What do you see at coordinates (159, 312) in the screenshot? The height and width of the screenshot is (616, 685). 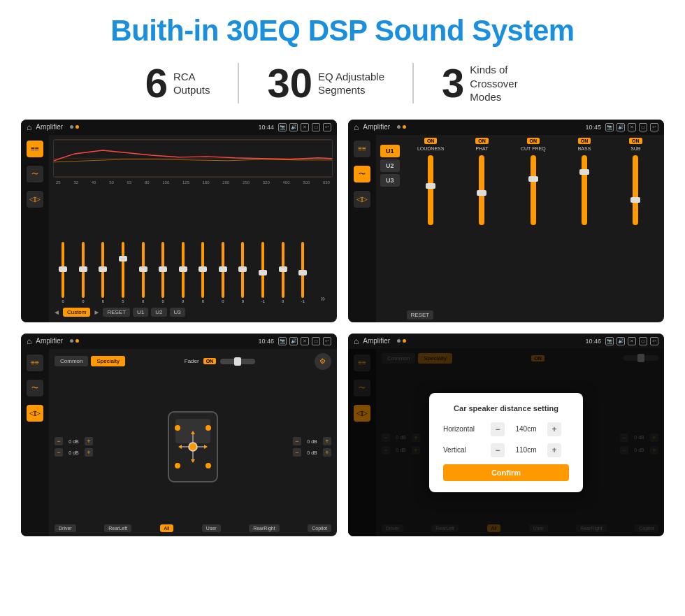 I see `eq-u2-btn: U2` at bounding box center [159, 312].